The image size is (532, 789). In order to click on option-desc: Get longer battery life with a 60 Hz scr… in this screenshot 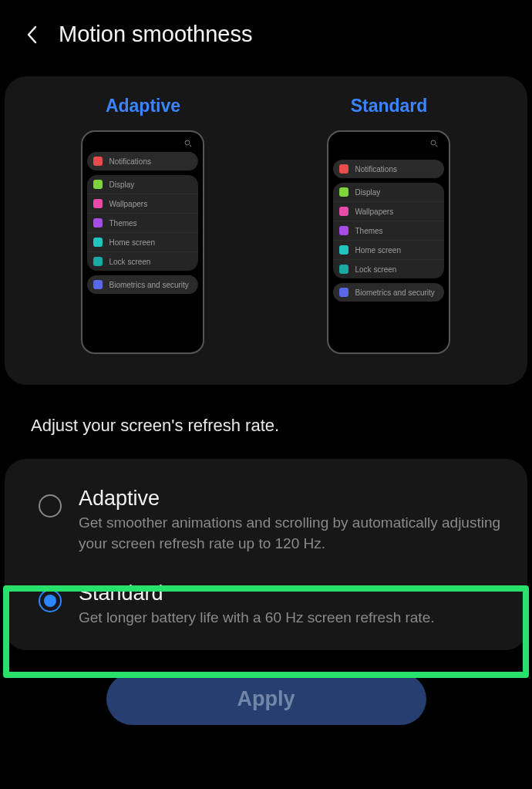, I will do `click(292, 619)`.